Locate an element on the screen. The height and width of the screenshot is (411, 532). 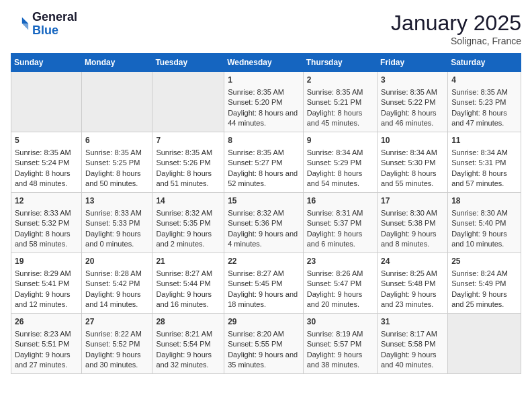
day-number: 27 is located at coordinates (117, 322).